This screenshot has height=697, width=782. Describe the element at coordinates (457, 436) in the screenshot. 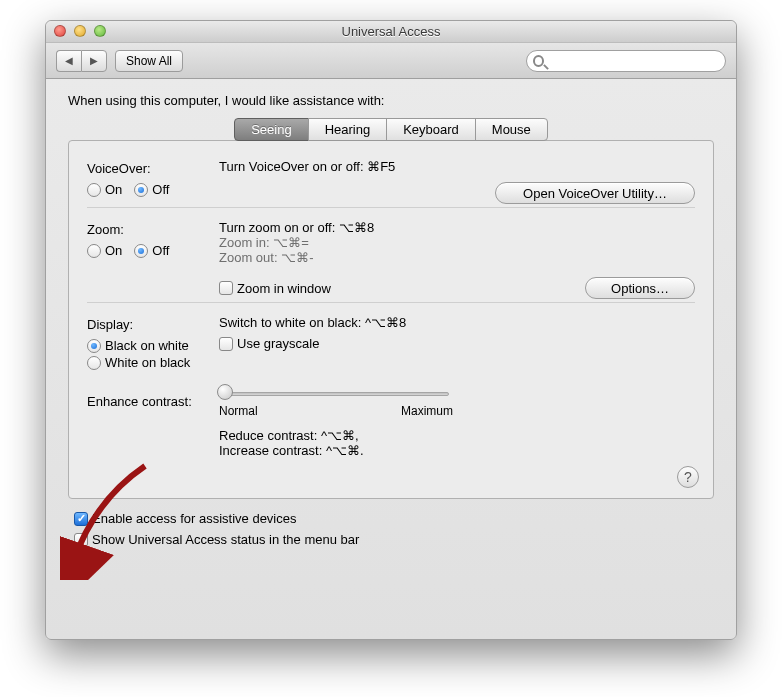

I see `reduce-contrast-hint: Reduce contrast: ^⌥⌘,` at that location.